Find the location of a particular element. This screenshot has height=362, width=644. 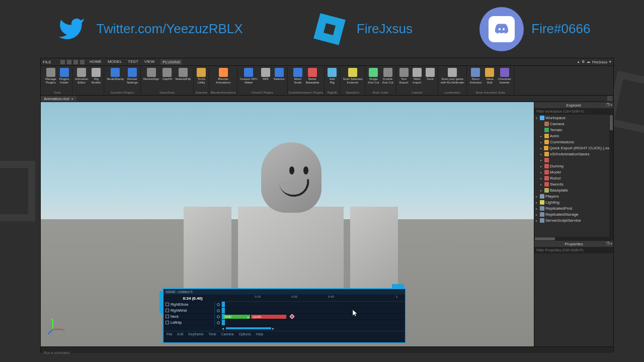

easing-segment-sine: SINE▸ is located at coordinates (236, 317).